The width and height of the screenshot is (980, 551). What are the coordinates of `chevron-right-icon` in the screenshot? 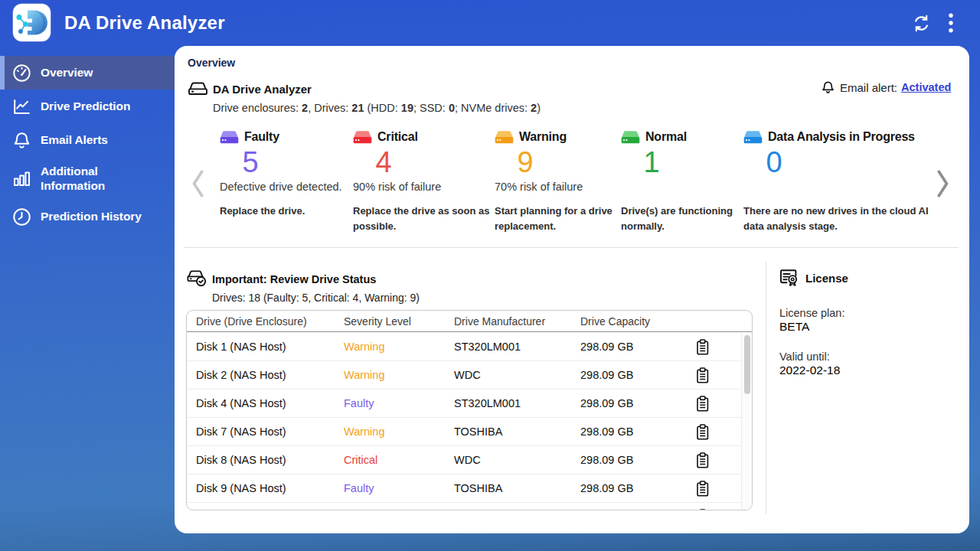 It's located at (942, 184).